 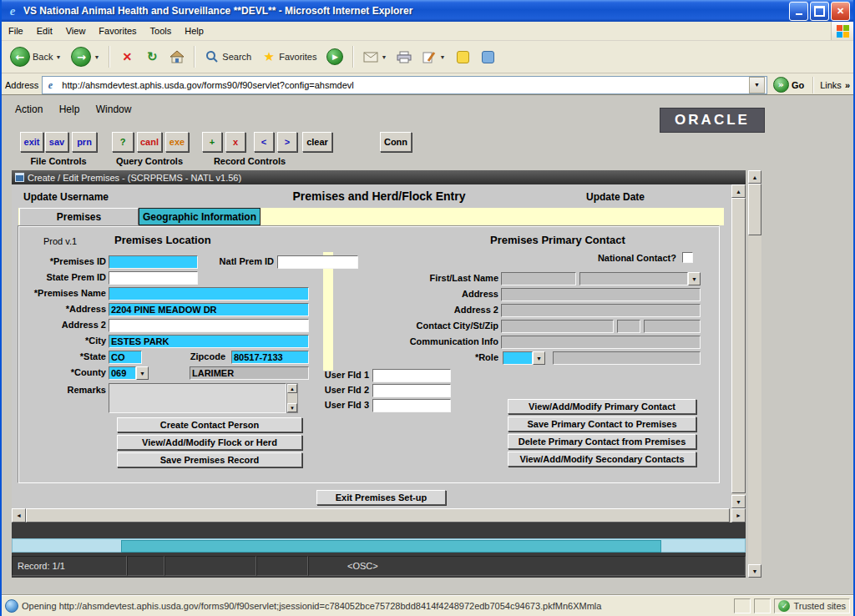 What do you see at coordinates (177, 57) in the screenshot?
I see `home-button` at bounding box center [177, 57].